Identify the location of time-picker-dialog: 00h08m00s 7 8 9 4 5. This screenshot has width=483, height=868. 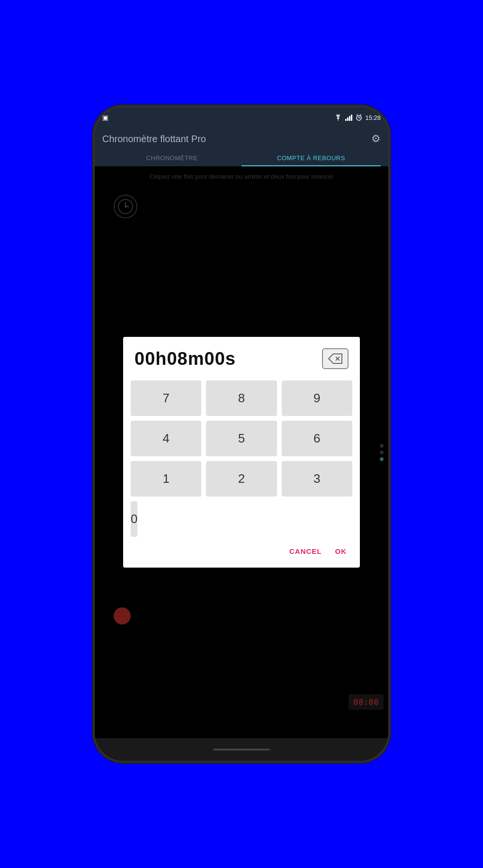
(242, 452).